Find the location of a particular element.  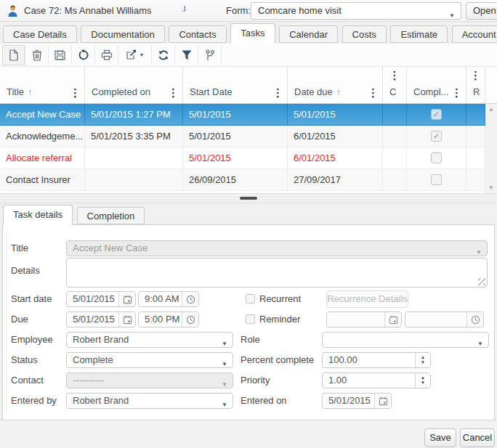

recurrent-checkbox is located at coordinates (250, 299).